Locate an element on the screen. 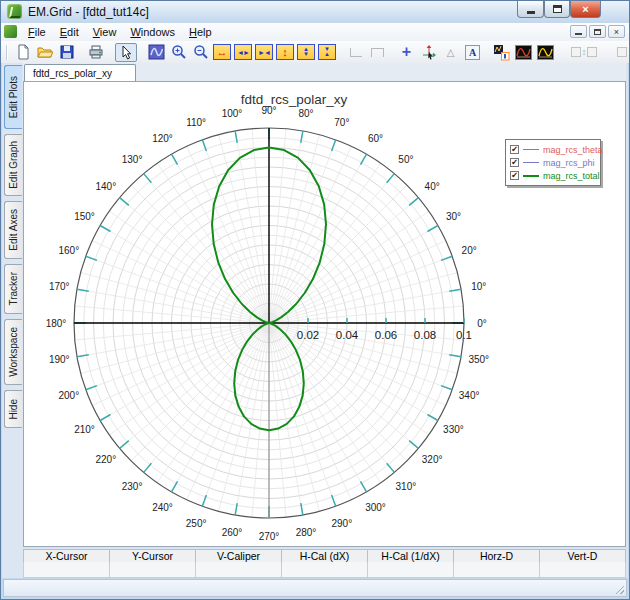  minimize-button is located at coordinates (530, 10).